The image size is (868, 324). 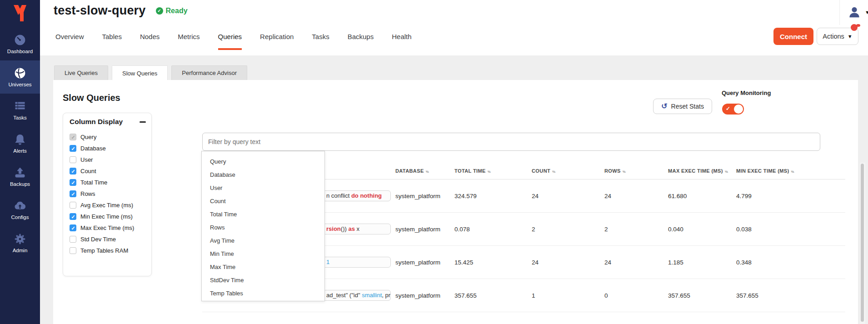 What do you see at coordinates (664, 106) in the screenshot?
I see `reset-icon: ↺` at bounding box center [664, 106].